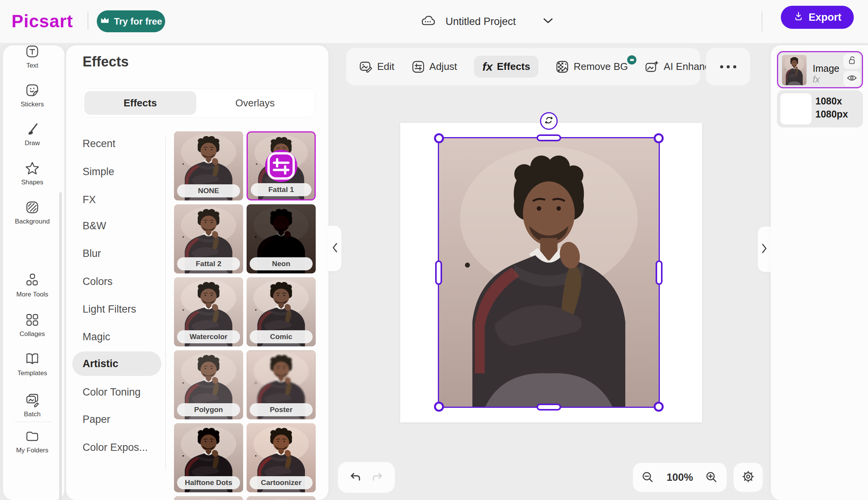  What do you see at coordinates (562, 67) in the screenshot?
I see `remove-bg-icon` at bounding box center [562, 67].